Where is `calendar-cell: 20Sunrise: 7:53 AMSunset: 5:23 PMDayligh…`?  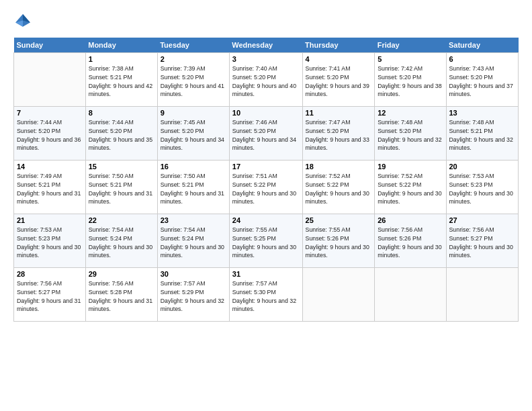
calendar-cell: 20Sunrise: 7:53 AMSunset: 5:23 PMDayligh… is located at coordinates (482, 187).